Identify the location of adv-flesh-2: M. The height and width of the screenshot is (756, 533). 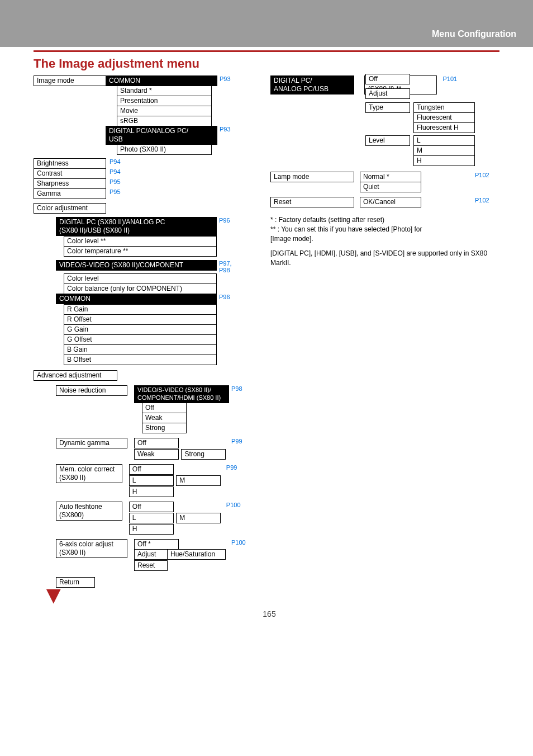
(198, 518).